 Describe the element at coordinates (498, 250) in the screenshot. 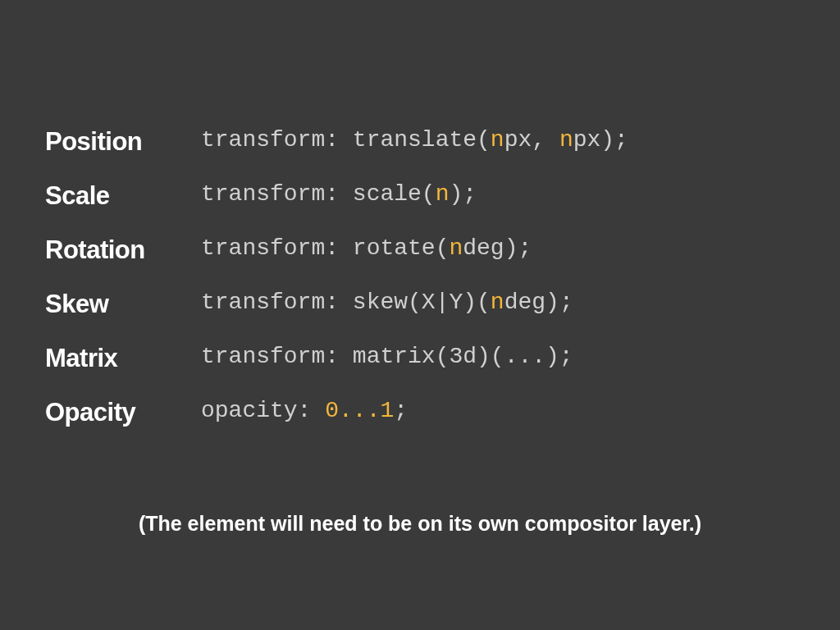

I see `property-code: transform: rotate(ndeg);` at that location.